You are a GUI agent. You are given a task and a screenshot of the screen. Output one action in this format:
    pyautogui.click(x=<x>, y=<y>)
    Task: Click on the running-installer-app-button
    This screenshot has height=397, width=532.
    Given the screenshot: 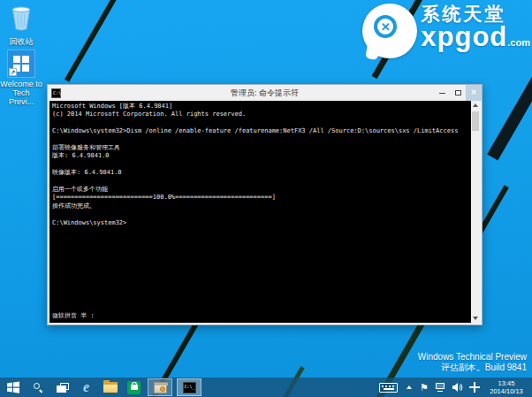 What is the action you would take?
    pyautogui.click(x=160, y=387)
    